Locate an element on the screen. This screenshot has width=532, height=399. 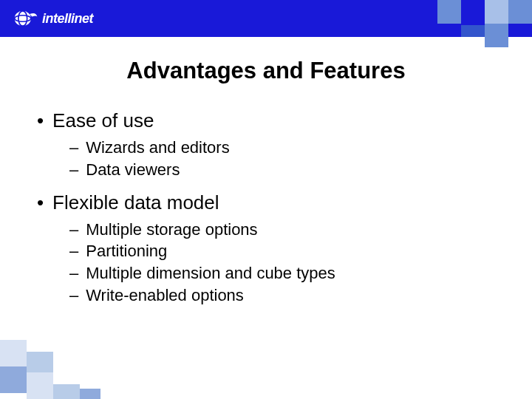
sub-item: –Partitioning is located at coordinates (301, 251).